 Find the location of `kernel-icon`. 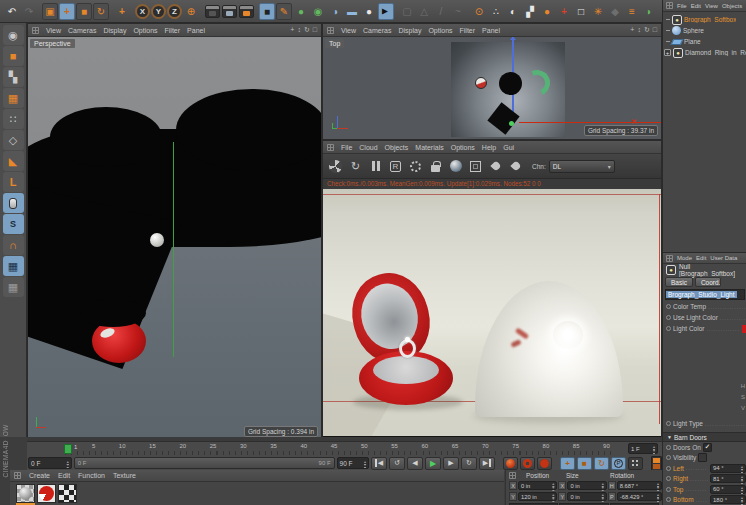

kernel-icon is located at coordinates (336, 166).